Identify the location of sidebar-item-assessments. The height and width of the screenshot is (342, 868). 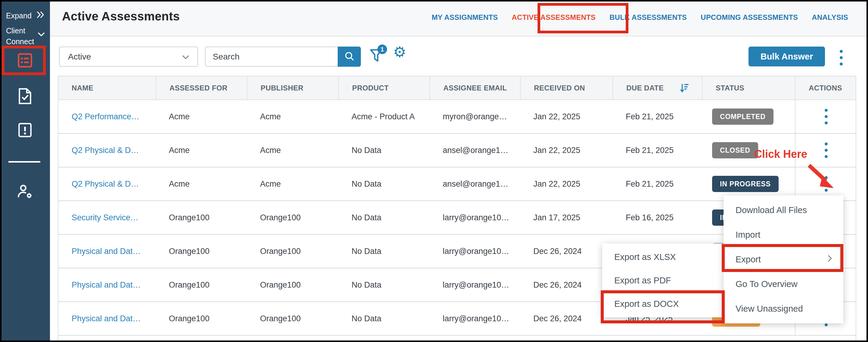
(25, 61).